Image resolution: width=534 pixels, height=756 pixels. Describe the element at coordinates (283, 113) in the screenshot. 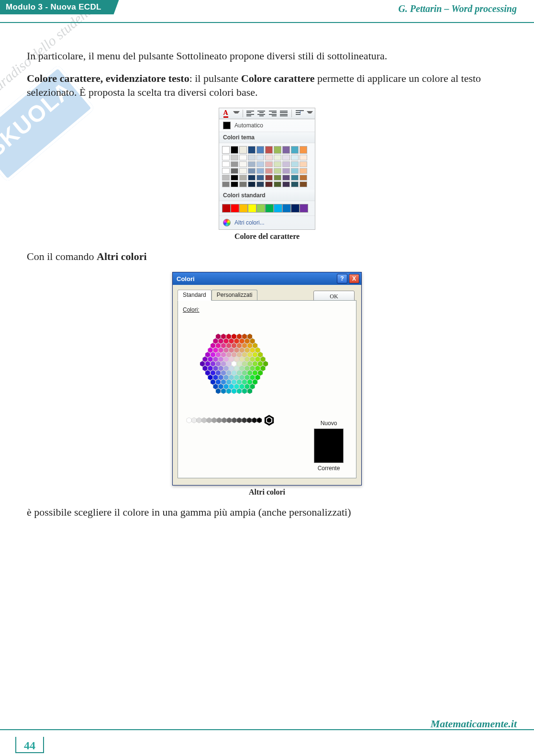

I see `align-justify-button` at that location.